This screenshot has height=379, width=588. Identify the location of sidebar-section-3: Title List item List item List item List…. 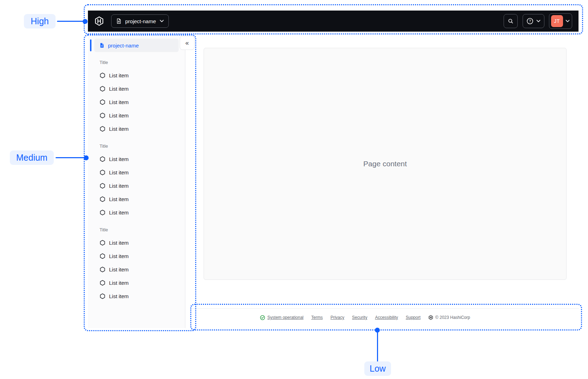
(136, 265).